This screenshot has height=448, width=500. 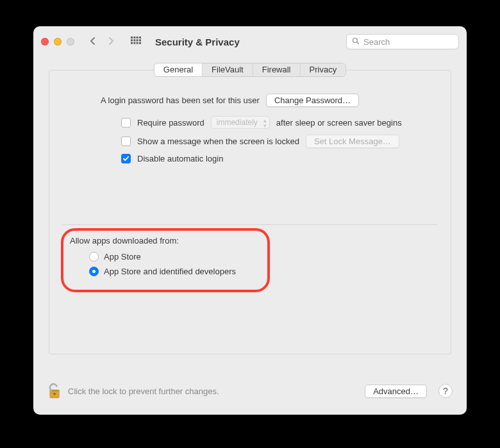 I want to click on help-button: ?, so click(x=446, y=391).